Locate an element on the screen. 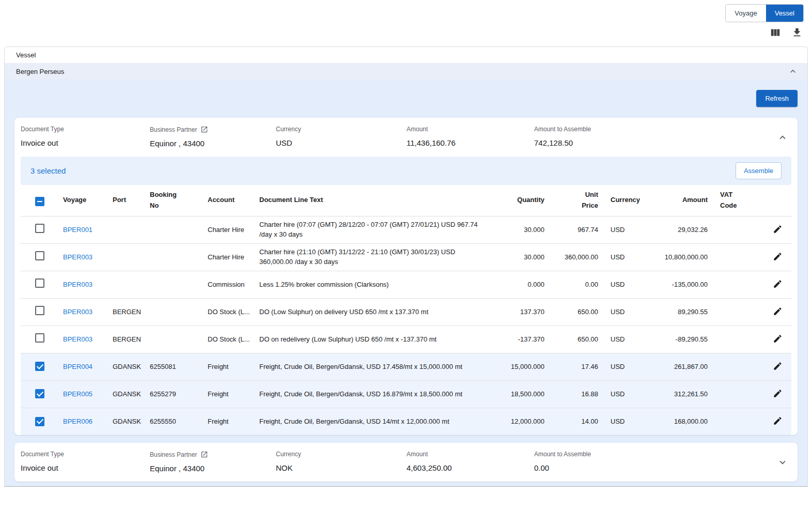 The width and height of the screenshot is (812, 511). account-cell: Freight is located at coordinates (227, 422).